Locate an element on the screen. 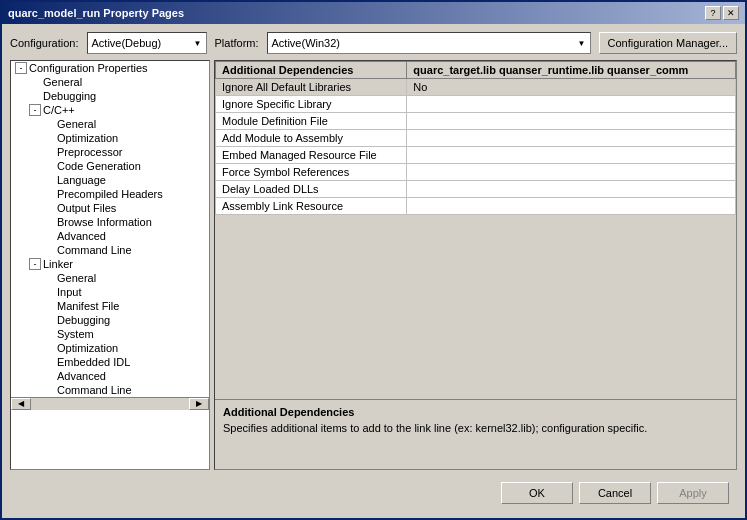  tree-item-general: General is located at coordinates (110, 82).